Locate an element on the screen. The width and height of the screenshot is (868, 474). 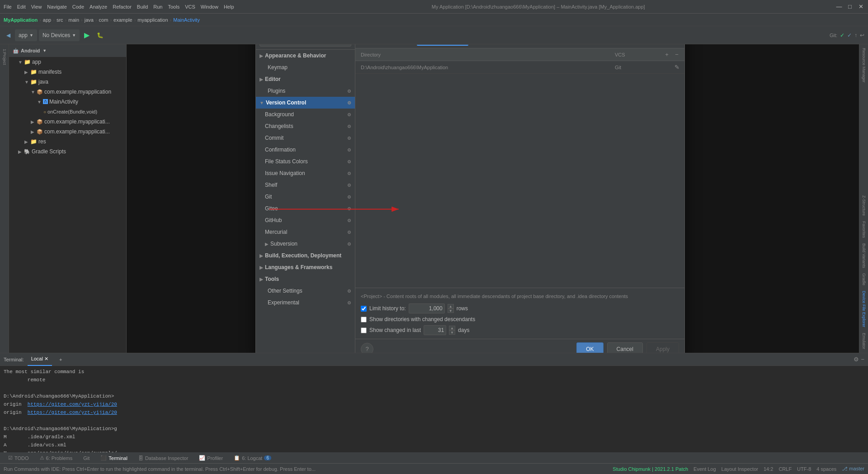
settings-item-gitee: Gitee ⚙ is located at coordinates (306, 209).